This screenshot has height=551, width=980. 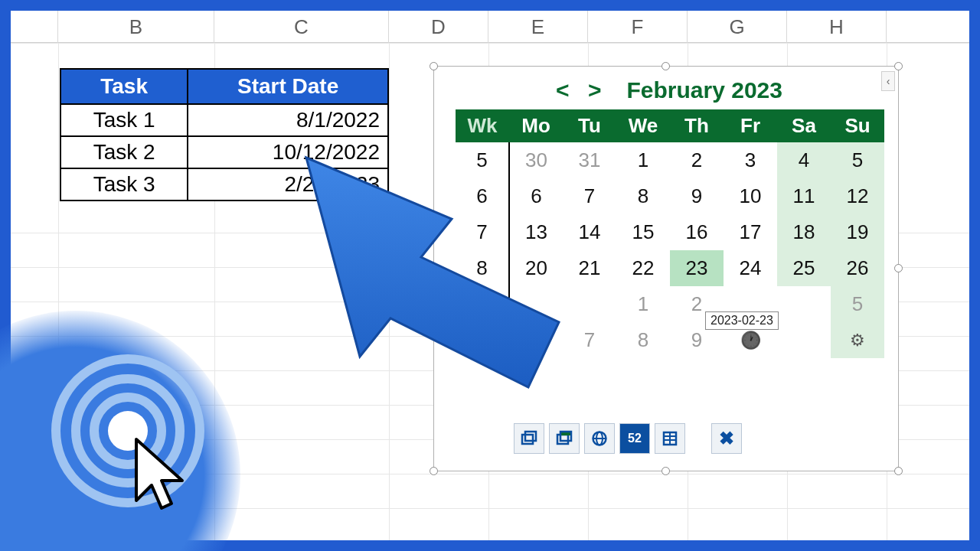 What do you see at coordinates (590, 233) in the screenshot?
I see `day-cell: 14` at bounding box center [590, 233].